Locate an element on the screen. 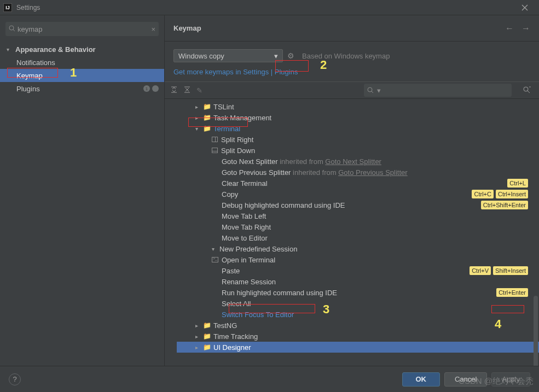 The image size is (539, 392). keymap-dropdown: Windows copy ▾ is located at coordinates (228, 56).